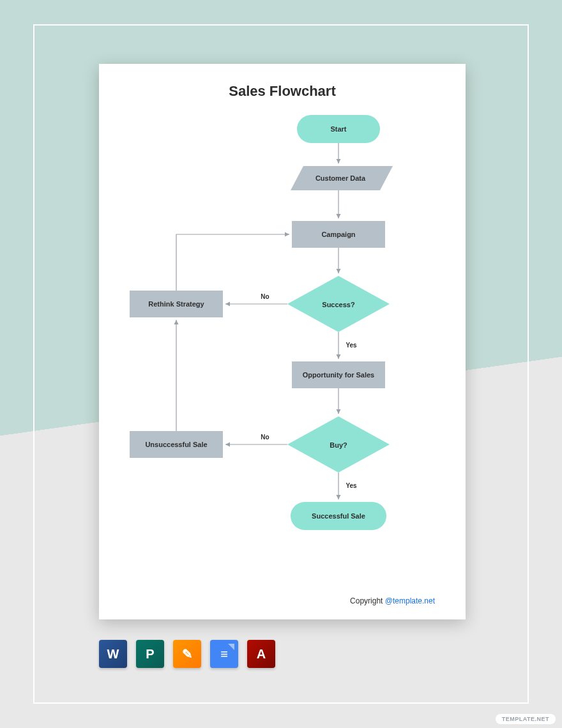 This screenshot has width=562, height=728. I want to click on format-icons-row: W P ✎ ≡ A, so click(187, 654).